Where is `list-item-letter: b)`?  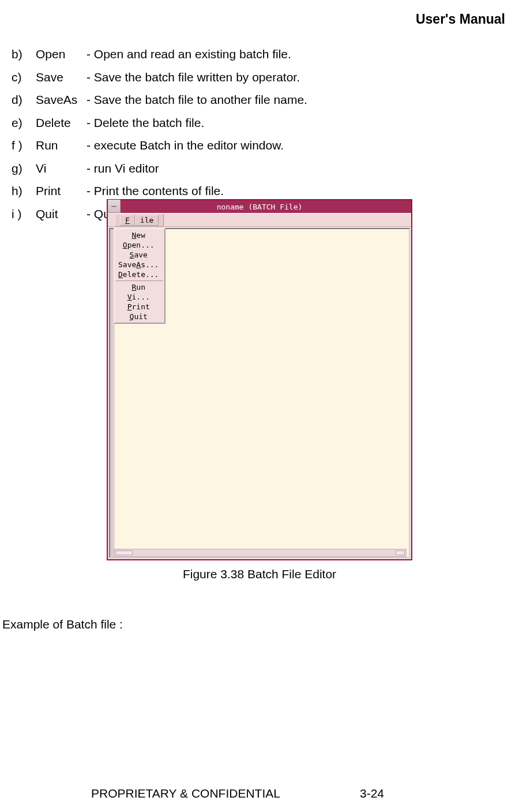
list-item-letter: b) is located at coordinates (24, 54).